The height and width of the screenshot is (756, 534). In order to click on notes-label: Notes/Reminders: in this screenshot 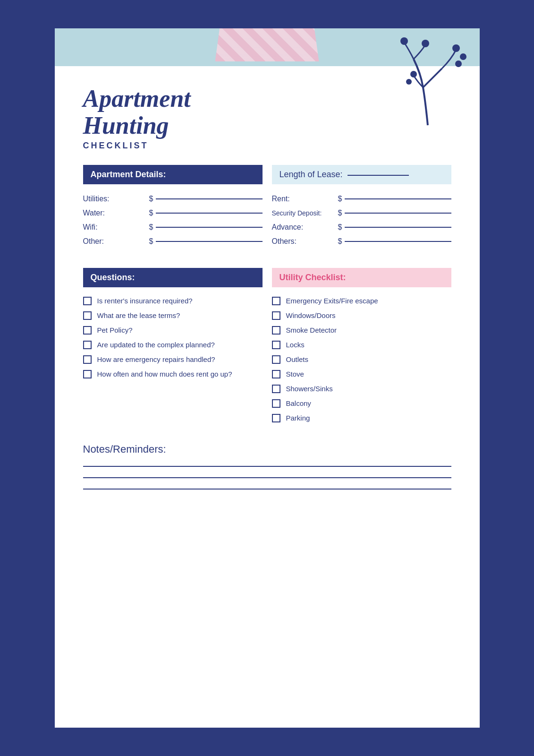, I will do `click(267, 449)`.